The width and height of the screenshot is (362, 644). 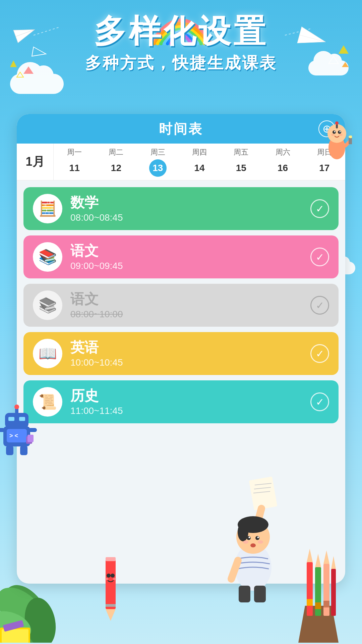 I want to click on sub-title: 多种方式，快捷生成课表, so click(x=181, y=63).